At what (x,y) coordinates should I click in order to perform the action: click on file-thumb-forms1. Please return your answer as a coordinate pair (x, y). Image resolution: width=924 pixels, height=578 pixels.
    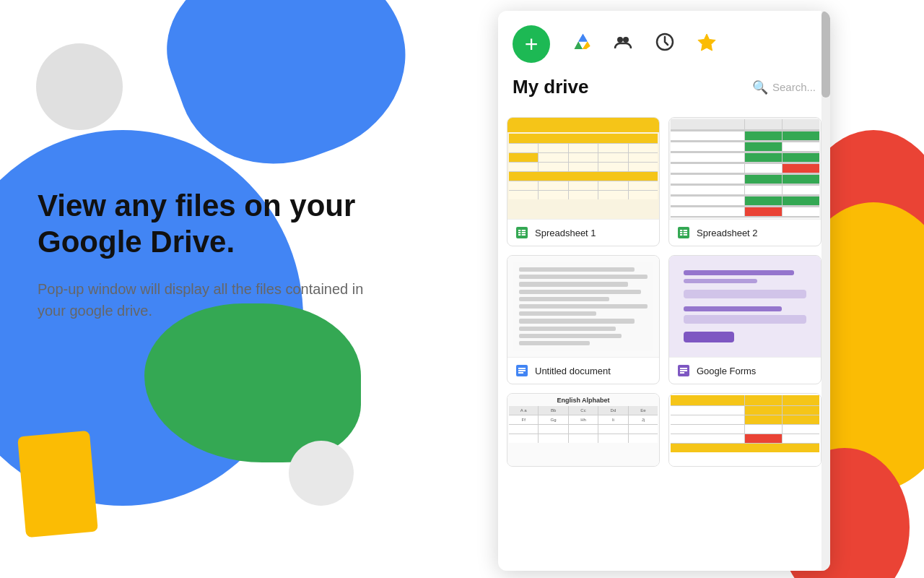
    Looking at the image, I should click on (745, 306).